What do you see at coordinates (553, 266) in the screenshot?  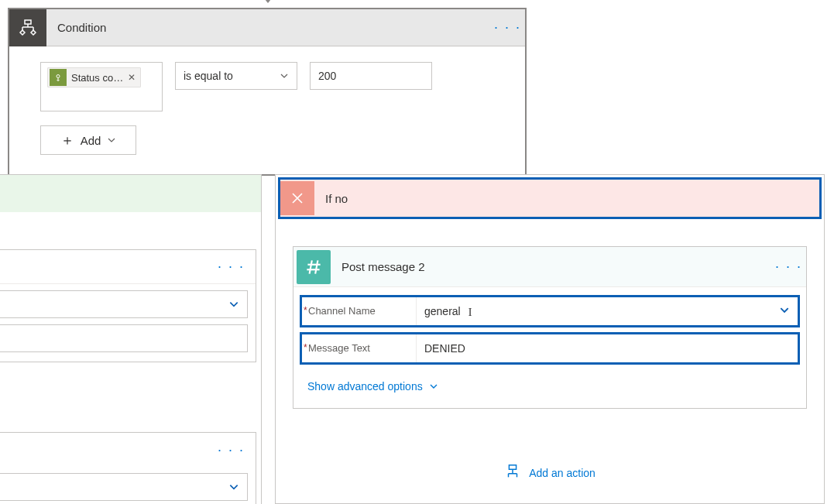 I see `post-message-title: Post message 2` at bounding box center [553, 266].